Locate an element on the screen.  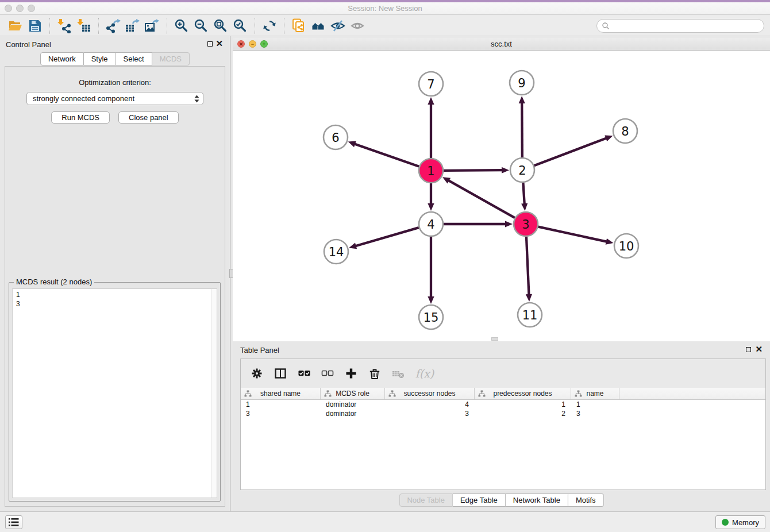
zoom-out-icon is located at coordinates (201, 26).